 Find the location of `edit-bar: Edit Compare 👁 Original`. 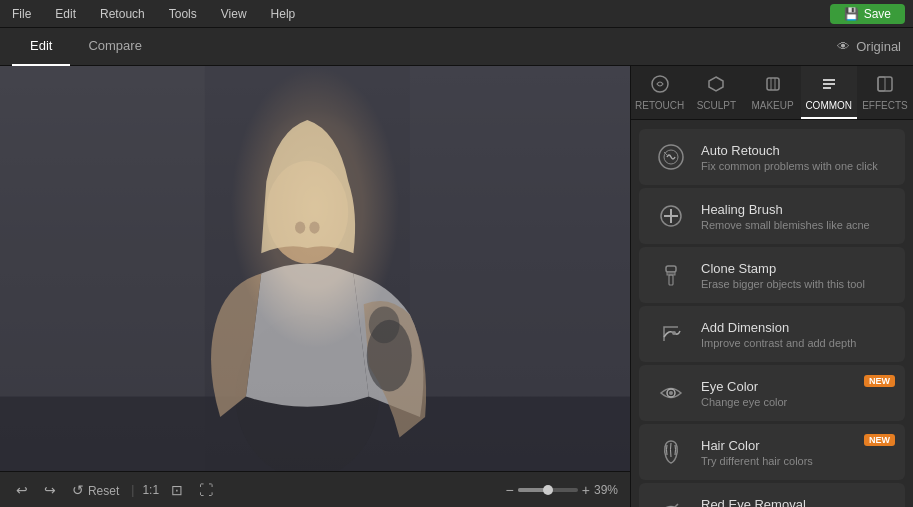

edit-bar: Edit Compare 👁 Original is located at coordinates (456, 47).